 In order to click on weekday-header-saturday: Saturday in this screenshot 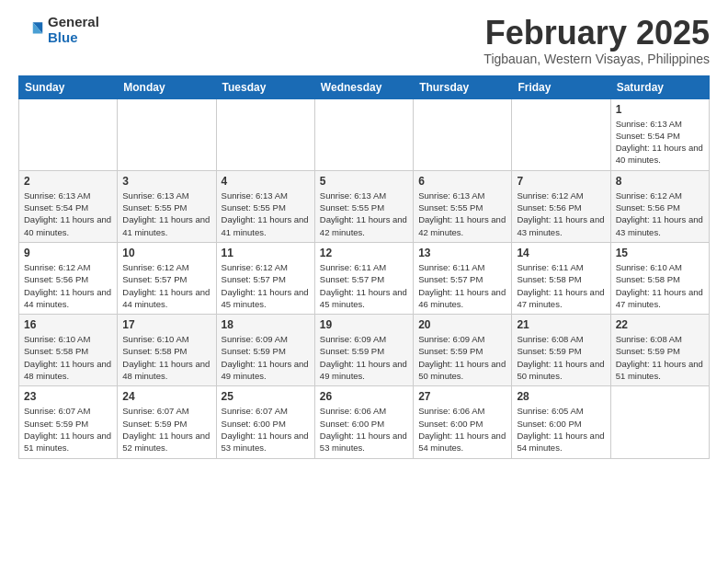, I will do `click(660, 86)`.